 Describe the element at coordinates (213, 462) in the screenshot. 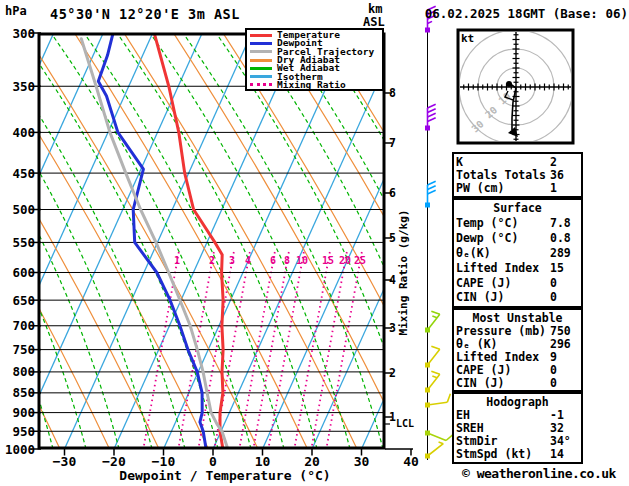

I see `x-tick-label: 0` at that location.